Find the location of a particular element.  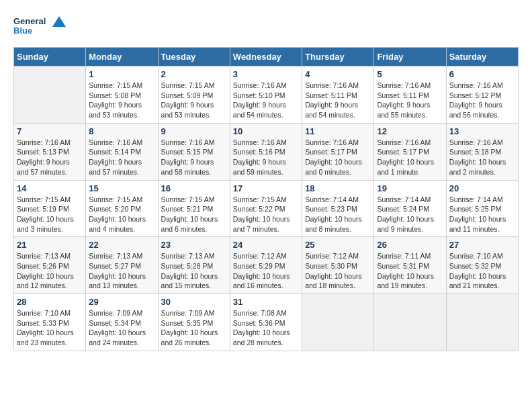

day-info: Sunrise: 7:12 AMSunset: 5:29 PMDaylight:… is located at coordinates (266, 271).